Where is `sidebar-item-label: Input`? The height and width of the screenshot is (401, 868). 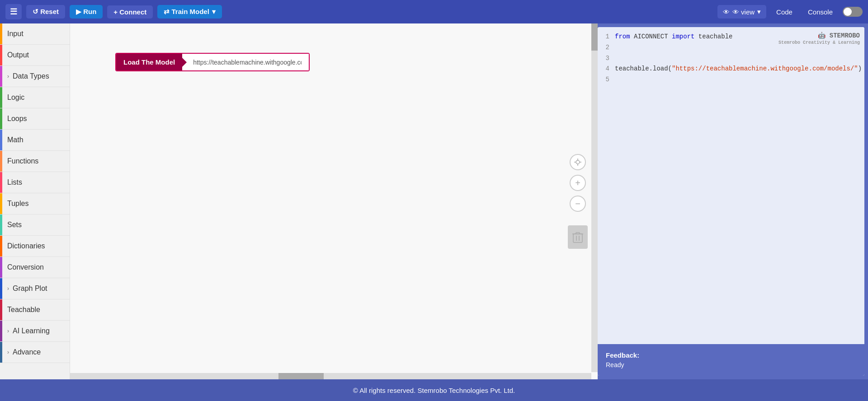
sidebar-item-label: Input is located at coordinates (15, 34).